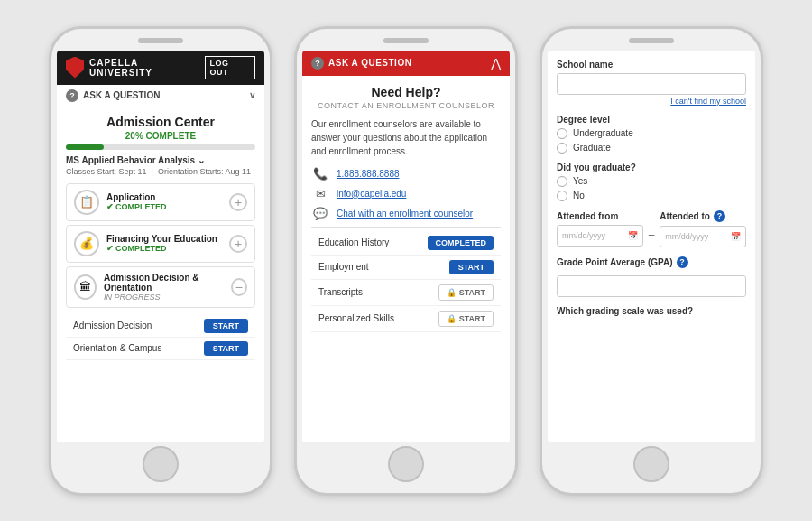 This screenshot has height=521, width=812. Describe the element at coordinates (354, 242) in the screenshot. I see `education-history-label: Education History` at that location.